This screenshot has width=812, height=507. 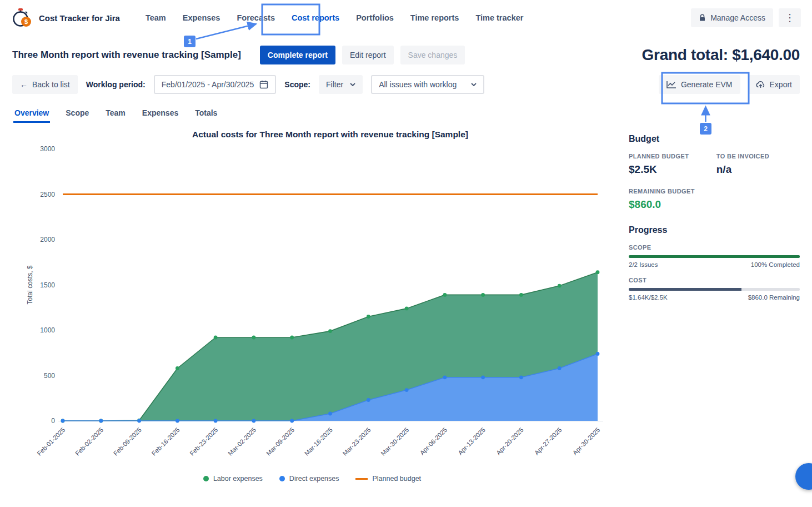 What do you see at coordinates (714, 289) in the screenshot?
I see `cost-progress-bar` at bounding box center [714, 289].